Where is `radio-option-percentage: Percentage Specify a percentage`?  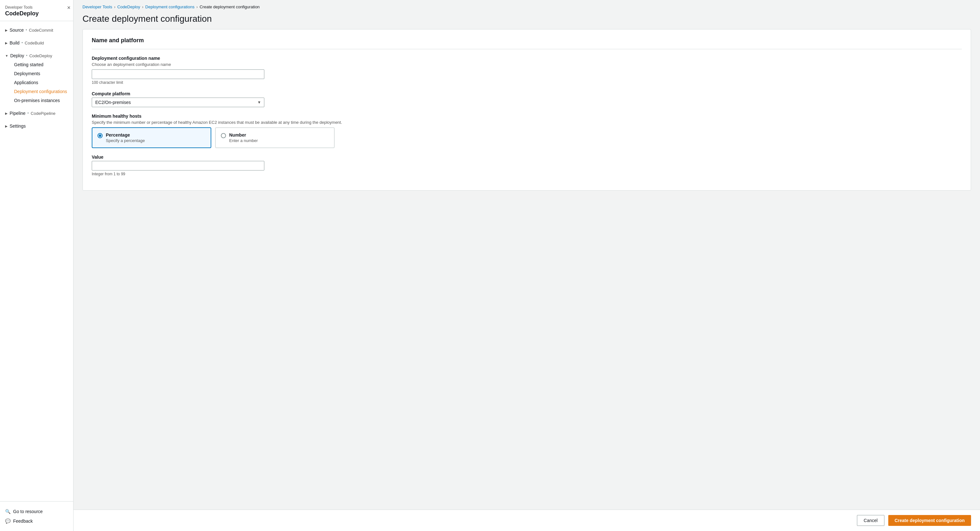 radio-option-percentage: Percentage Specify a percentage is located at coordinates (151, 138).